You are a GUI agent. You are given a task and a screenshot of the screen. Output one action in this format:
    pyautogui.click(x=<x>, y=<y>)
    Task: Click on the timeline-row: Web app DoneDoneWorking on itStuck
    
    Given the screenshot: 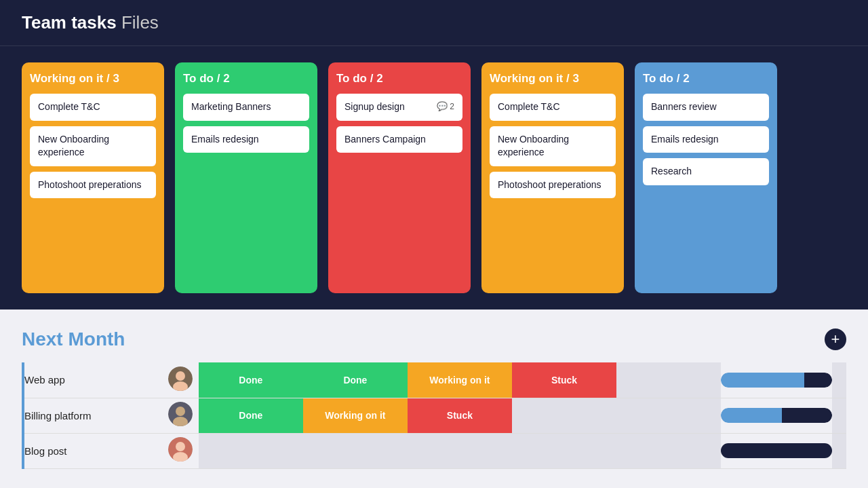 What is the action you would take?
    pyautogui.click(x=435, y=380)
    